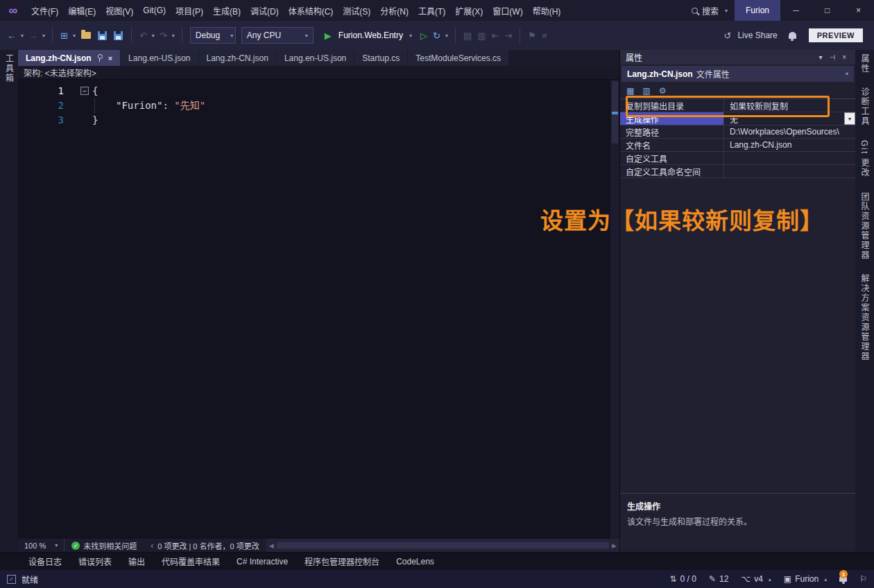 The width and height of the screenshot is (874, 588). Describe the element at coordinates (137, 562) in the screenshot. I see `bottomtab-output: 输出` at that location.